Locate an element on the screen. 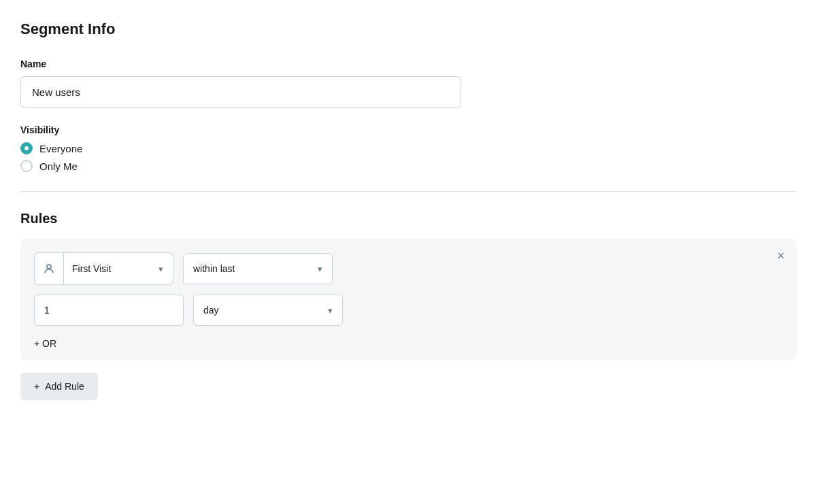 This screenshot has height=504, width=817. add-rule-label: Add Rule is located at coordinates (65, 386).